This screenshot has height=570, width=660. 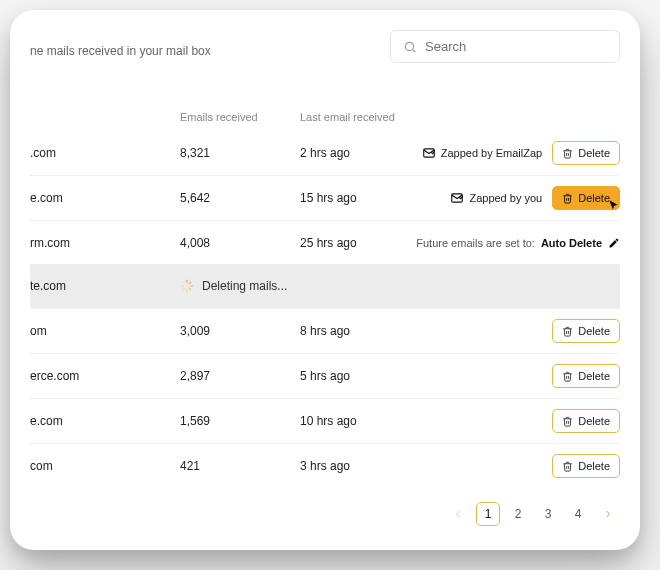 What do you see at coordinates (325, 46) in the screenshot?
I see `topbar: ne mails received in your mail box` at bounding box center [325, 46].